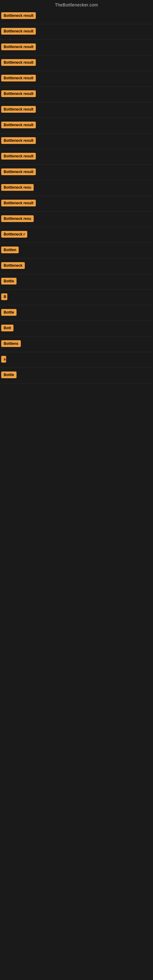 The width and height of the screenshot is (153, 980). What do you see at coordinates (18, 141) in the screenshot?
I see `bottleneck-badge-9: Bottleneck result` at bounding box center [18, 141].